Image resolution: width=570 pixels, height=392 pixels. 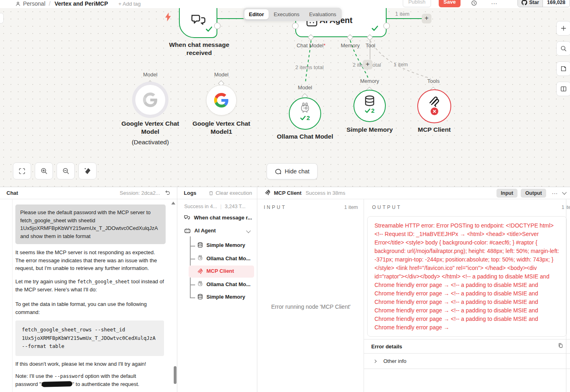 What do you see at coordinates (34, 4) in the screenshot?
I see `breadcrumb-project: Personal` at bounding box center [34, 4].